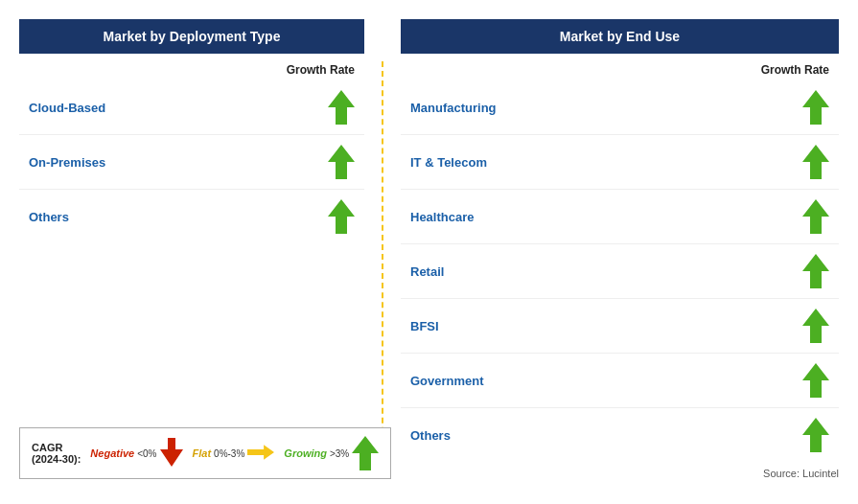 Image resolution: width=858 pixels, height=504 pixels. Describe the element at coordinates (619, 107) in the screenshot. I see `list-item: Manufacturing` at that location.